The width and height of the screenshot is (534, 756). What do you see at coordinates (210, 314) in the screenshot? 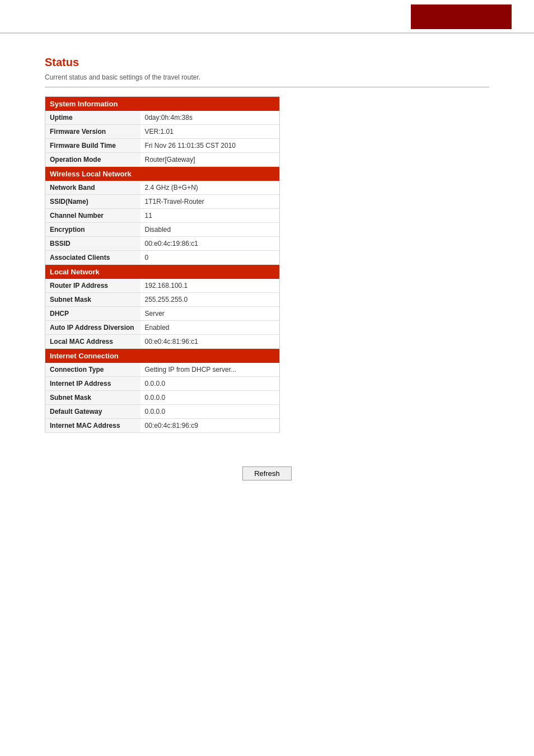
I see `row-value: Server` at bounding box center [210, 314].